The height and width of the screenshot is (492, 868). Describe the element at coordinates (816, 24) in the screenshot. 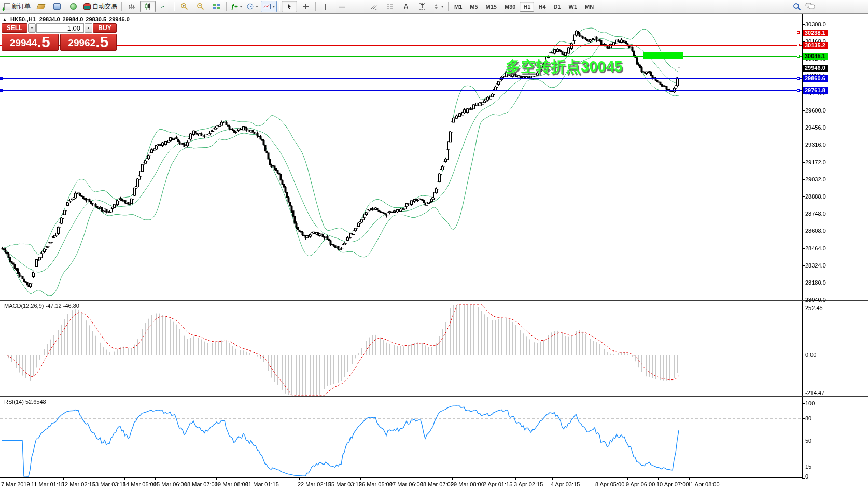

I see `price-axis-tick: 30308.0` at that location.